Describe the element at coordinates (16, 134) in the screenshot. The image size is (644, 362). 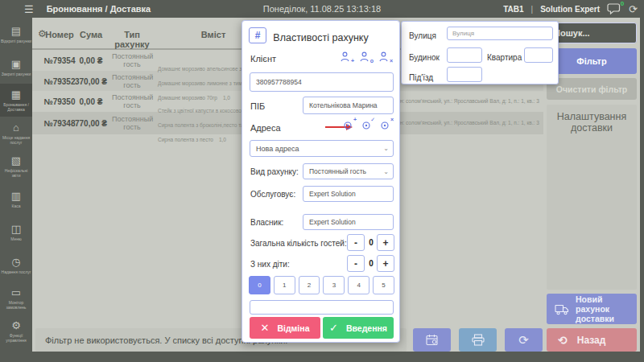
I see `sidebar-item-service-place: ⌂ Місце надання послуг` at that location.